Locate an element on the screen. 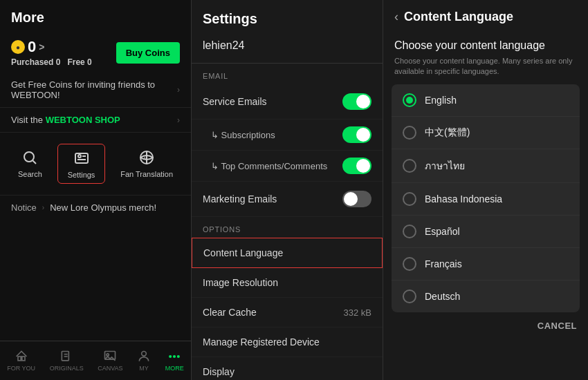  toggle-knob is located at coordinates (363, 102).